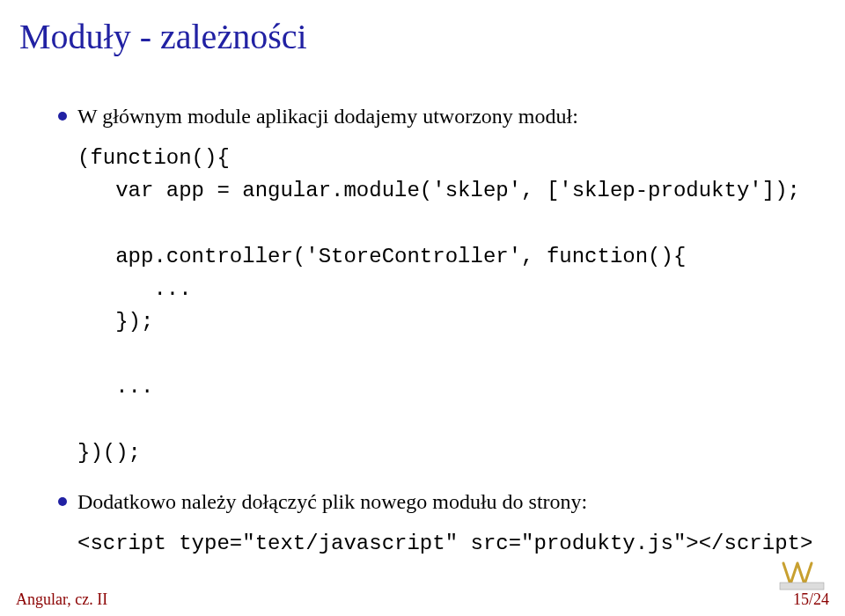 The width and height of the screenshot is (845, 616). Describe the element at coordinates (422, 28) in the screenshot. I see `slide-title: Moduły - zależności` at that location.